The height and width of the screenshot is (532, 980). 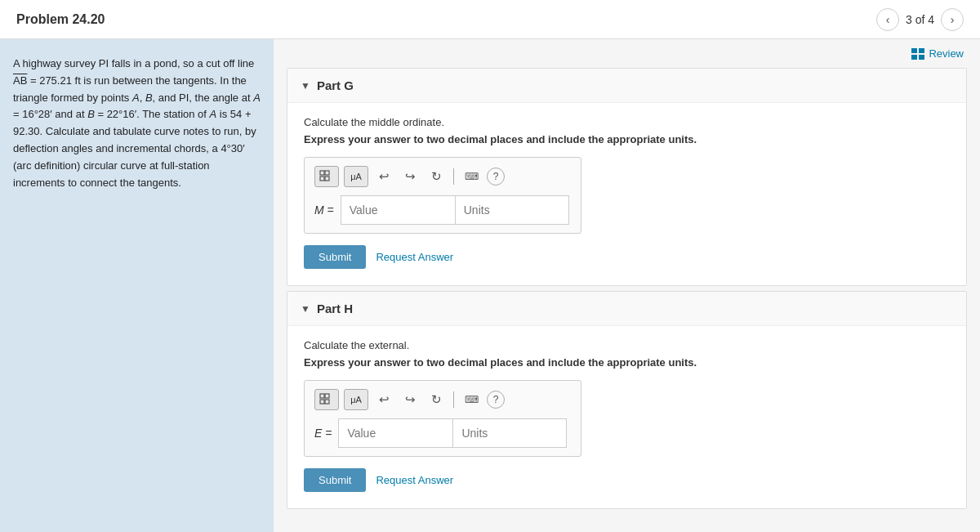 What do you see at coordinates (938, 54) in the screenshot?
I see `review-link: Review` at bounding box center [938, 54].